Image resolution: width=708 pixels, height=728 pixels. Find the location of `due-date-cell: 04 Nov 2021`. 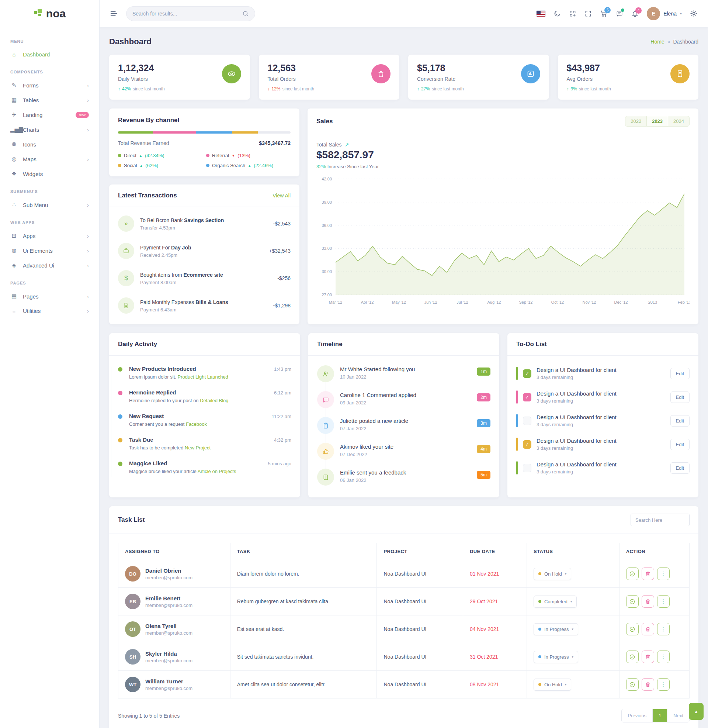

due-date-cell: 04 Nov 2021 is located at coordinates (495, 629).